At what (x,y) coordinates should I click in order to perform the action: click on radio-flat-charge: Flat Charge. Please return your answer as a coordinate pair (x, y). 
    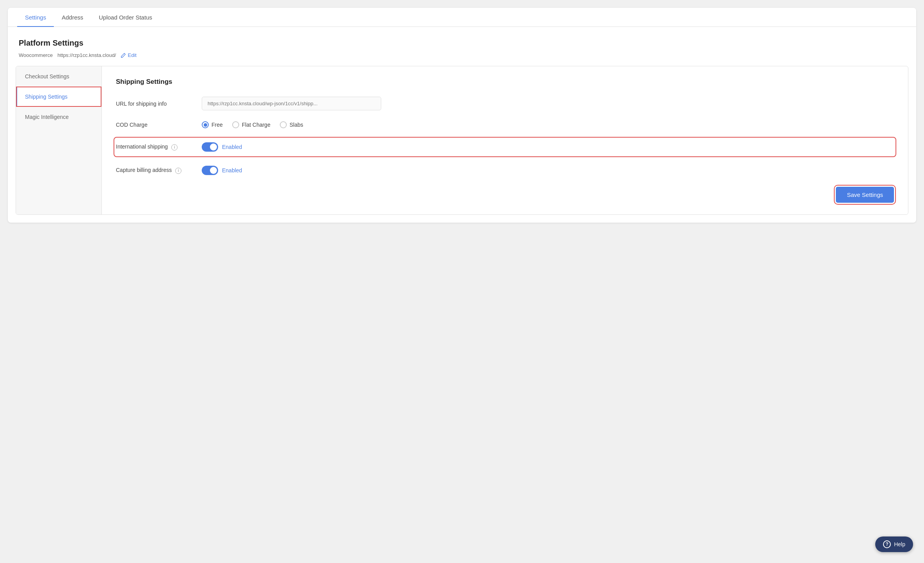
    Looking at the image, I should click on (251, 125).